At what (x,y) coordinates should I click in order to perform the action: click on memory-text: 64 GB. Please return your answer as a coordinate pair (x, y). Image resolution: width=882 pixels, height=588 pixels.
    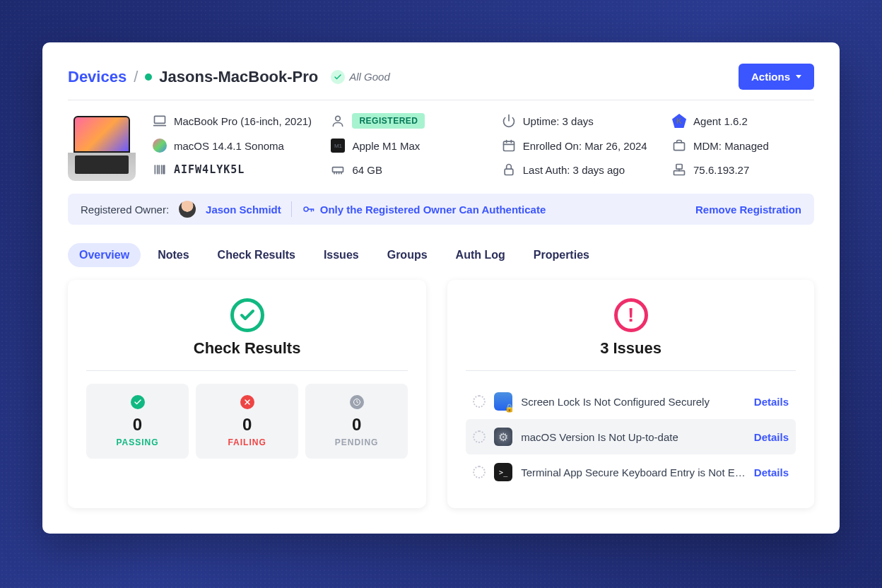
    Looking at the image, I should click on (368, 170).